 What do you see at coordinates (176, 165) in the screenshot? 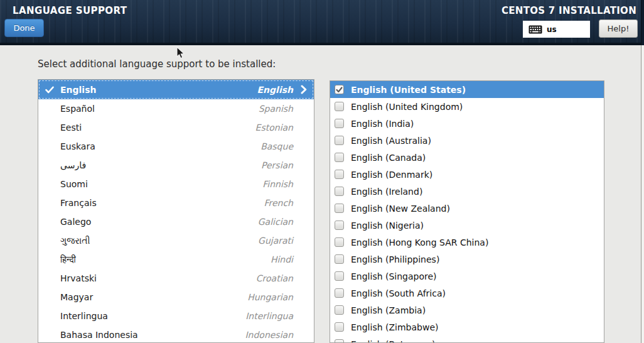
I see `language-row: فارسی Persian` at bounding box center [176, 165].